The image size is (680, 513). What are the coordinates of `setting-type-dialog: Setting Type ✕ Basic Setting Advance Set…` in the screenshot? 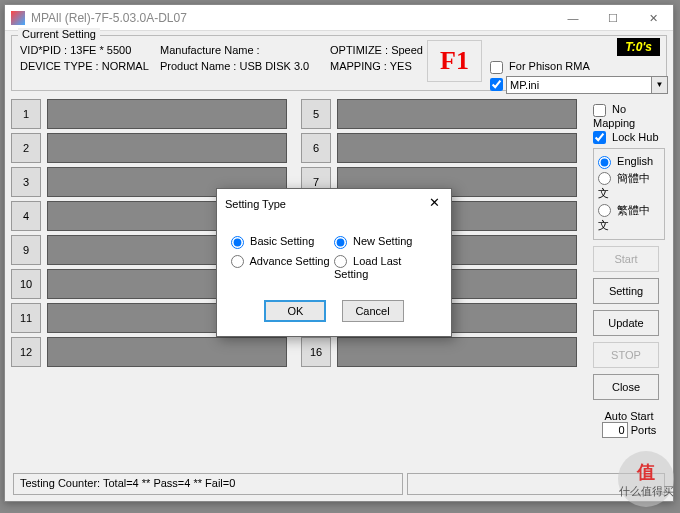 It's located at (334, 262).